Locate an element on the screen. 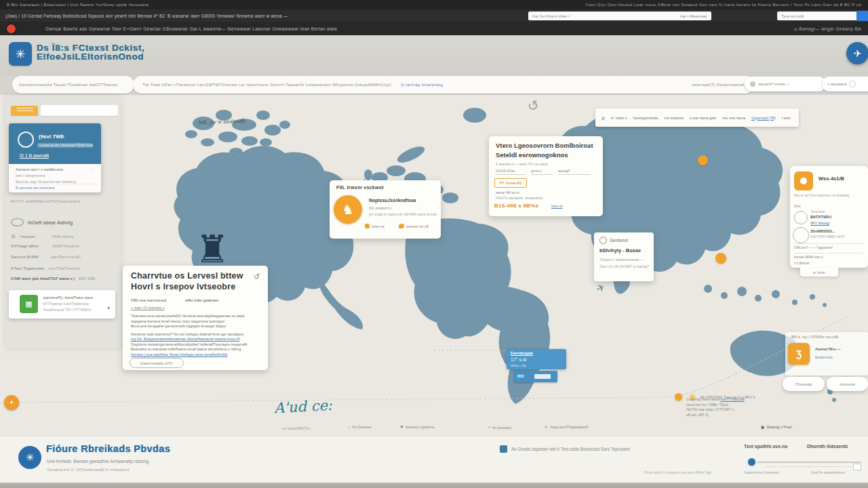  panel-footer-tab: w Jsstsr is located at coordinates (819, 272).